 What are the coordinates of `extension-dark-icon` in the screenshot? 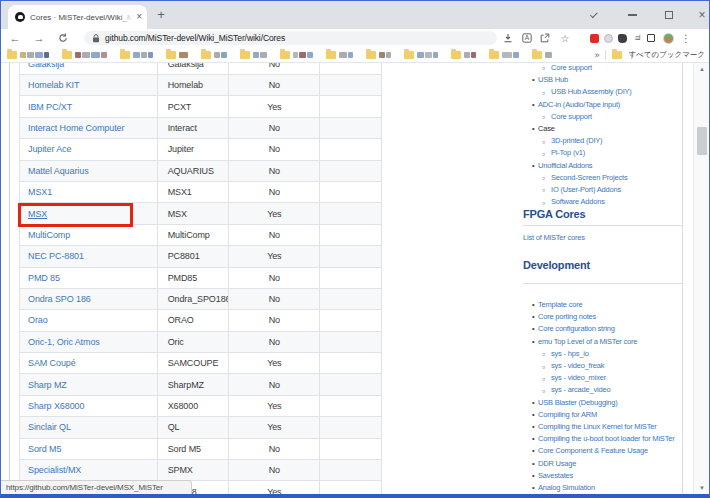 It's located at (622, 38).